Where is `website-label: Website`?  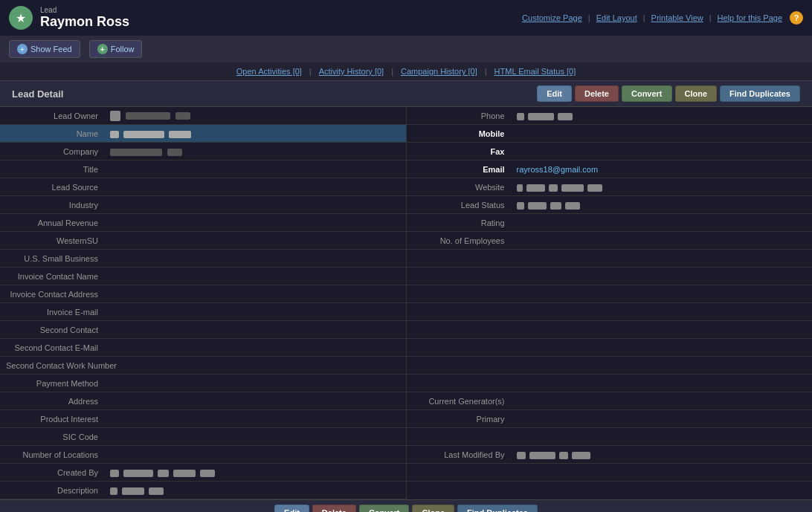 website-label: Website is located at coordinates (459, 187).